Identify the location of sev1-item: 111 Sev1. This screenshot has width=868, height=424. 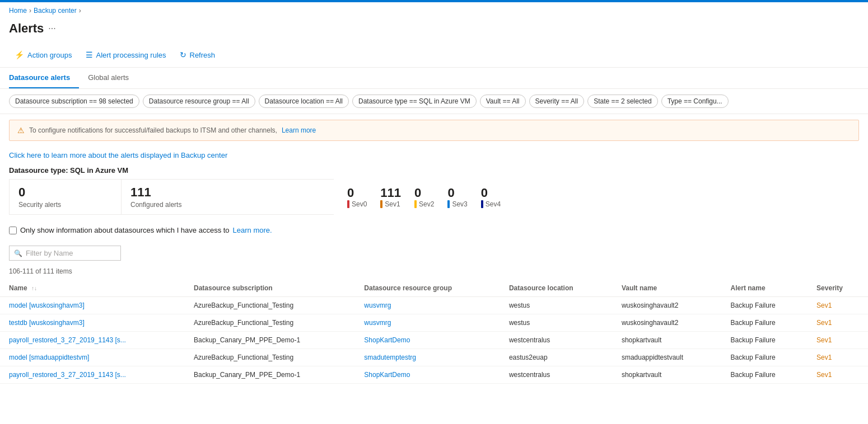
(391, 197).